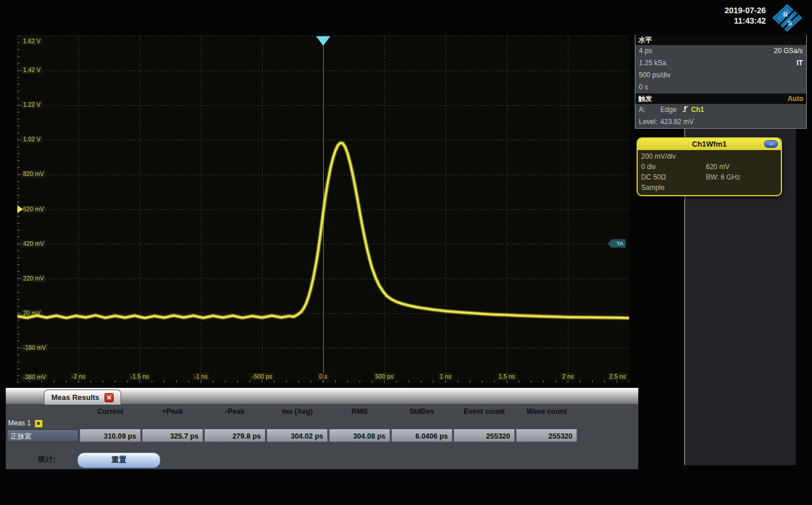 The width and height of the screenshot is (812, 505). I want to click on trigger-slot-label: A:, so click(642, 110).